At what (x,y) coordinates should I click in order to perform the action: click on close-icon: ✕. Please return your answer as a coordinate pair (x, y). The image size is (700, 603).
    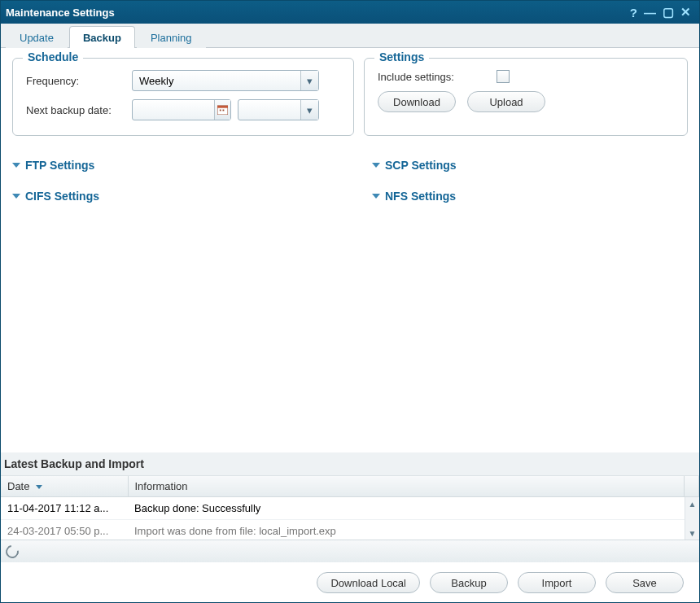
    Looking at the image, I should click on (685, 12).